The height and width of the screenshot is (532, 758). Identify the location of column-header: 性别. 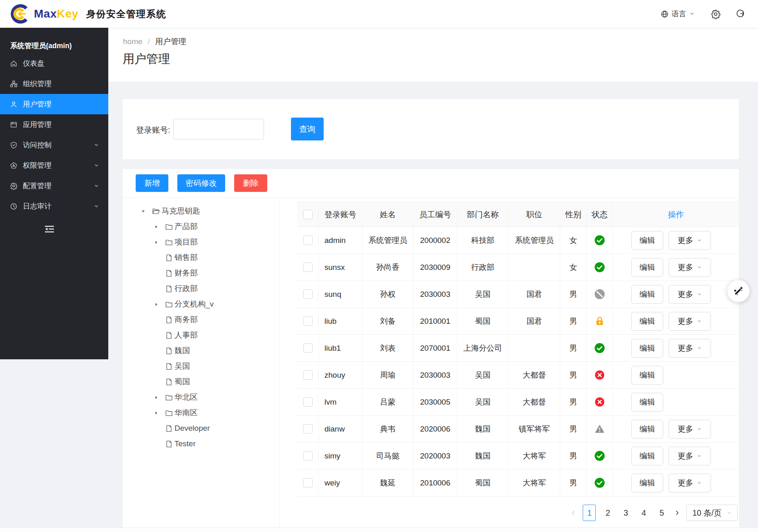
(574, 214).